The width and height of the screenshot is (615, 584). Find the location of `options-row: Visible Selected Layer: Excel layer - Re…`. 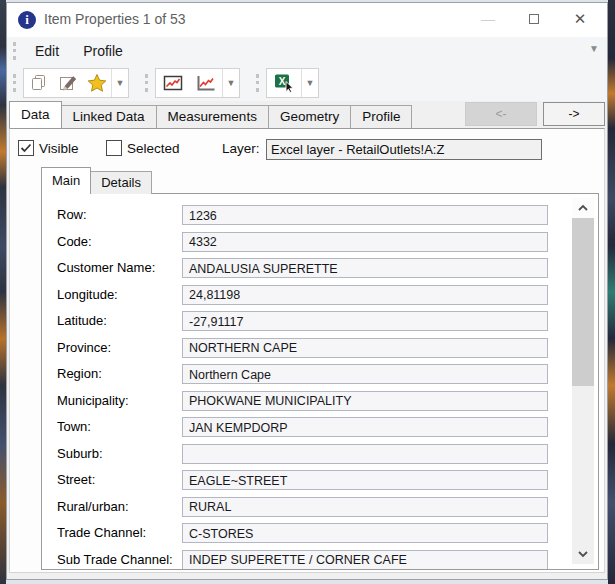

options-row: Visible Selected Layer: Excel layer - Re… is located at coordinates (307, 150).